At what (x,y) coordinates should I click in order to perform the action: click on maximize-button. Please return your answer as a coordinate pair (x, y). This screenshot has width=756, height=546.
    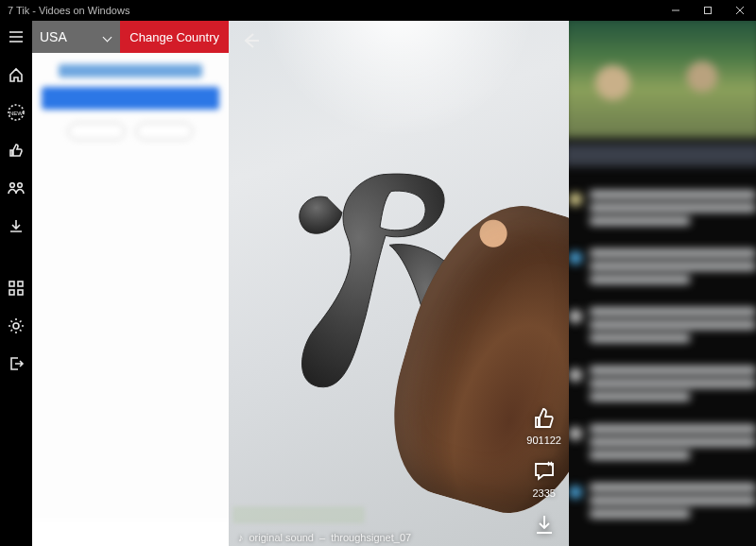
    Looking at the image, I should click on (708, 10).